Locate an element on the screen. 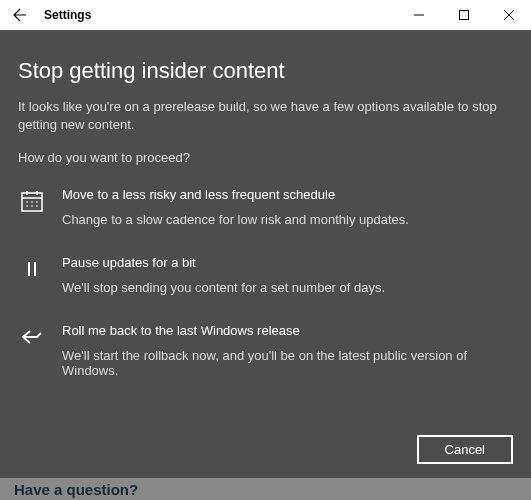 Image resolution: width=531 pixels, height=500 pixels. back-button is located at coordinates (20, 15).